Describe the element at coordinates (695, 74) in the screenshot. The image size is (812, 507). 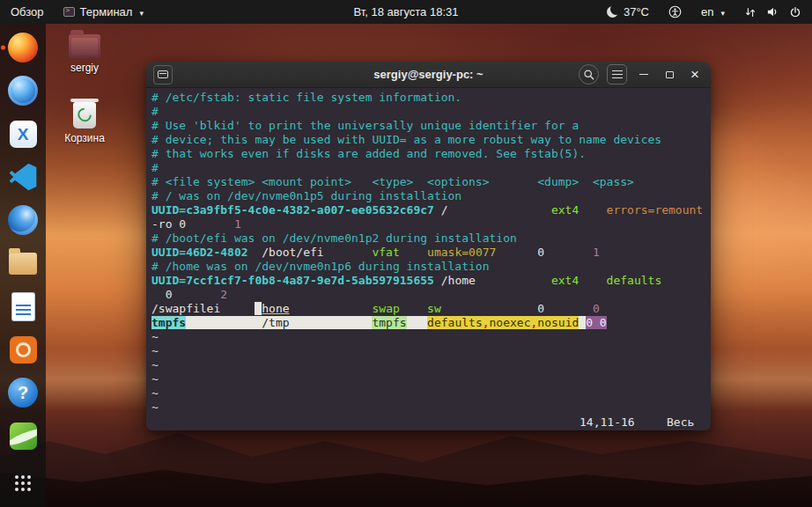
I see `close-button` at that location.